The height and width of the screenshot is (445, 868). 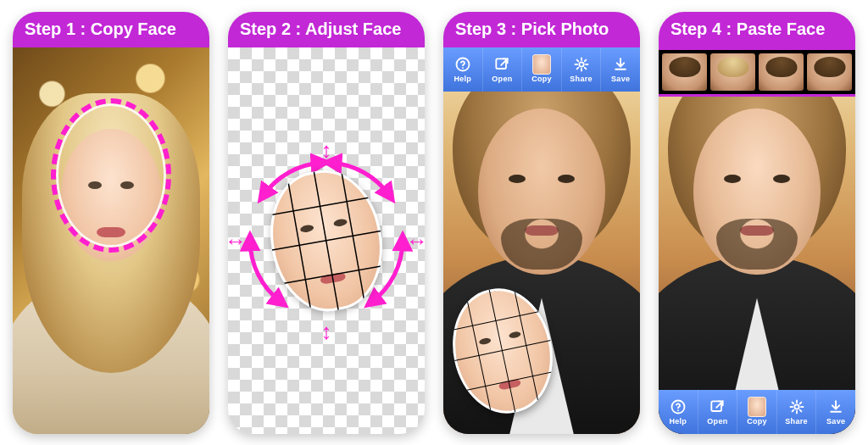 What do you see at coordinates (326, 30) in the screenshot?
I see `step-2-header: Step 2 : Adjust Face` at bounding box center [326, 30].